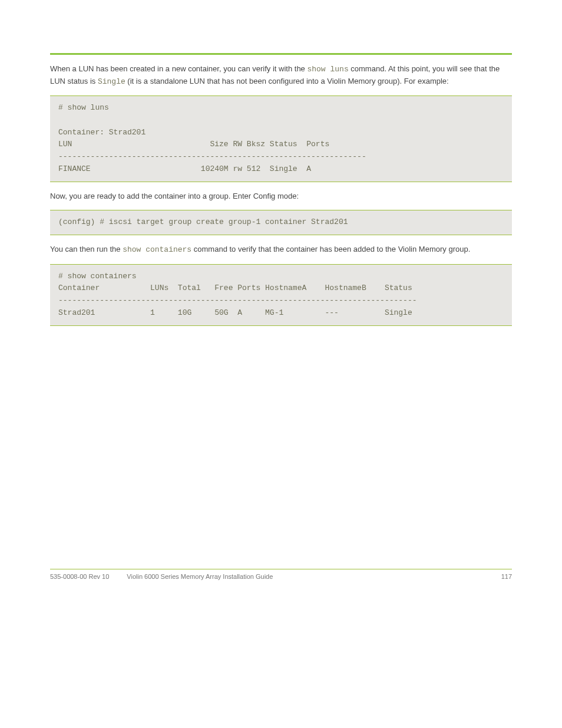 This screenshot has width=562, height=728. Describe the element at coordinates (200, 577) in the screenshot. I see `footer-doc-title: Violin 6000 Series Memory Array Installa…` at that location.